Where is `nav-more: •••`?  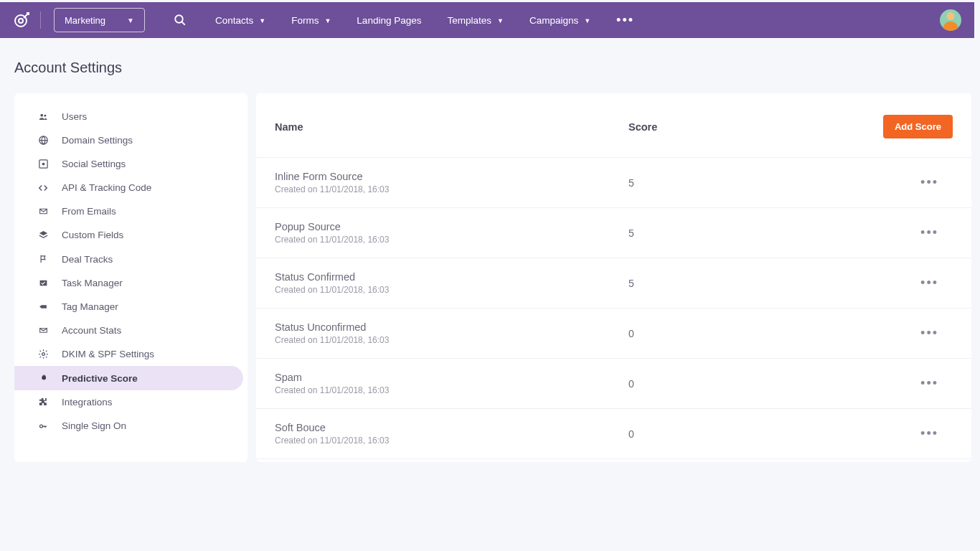 nav-more: ••• is located at coordinates (626, 20).